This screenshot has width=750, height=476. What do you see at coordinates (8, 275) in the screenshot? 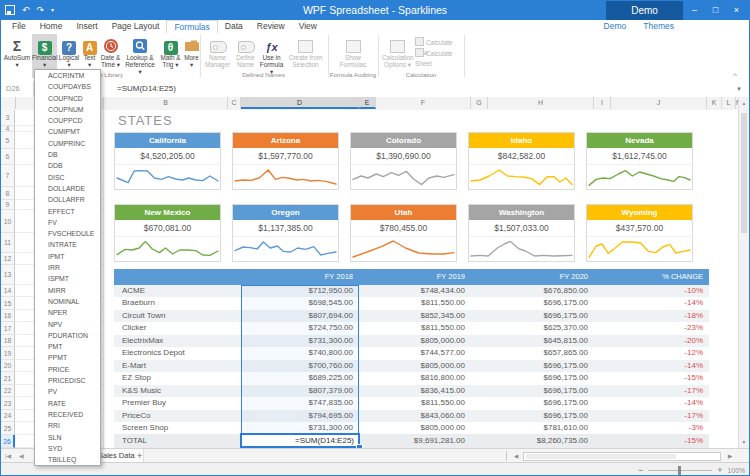
I see `row-header-13: 13` at bounding box center [8, 275].